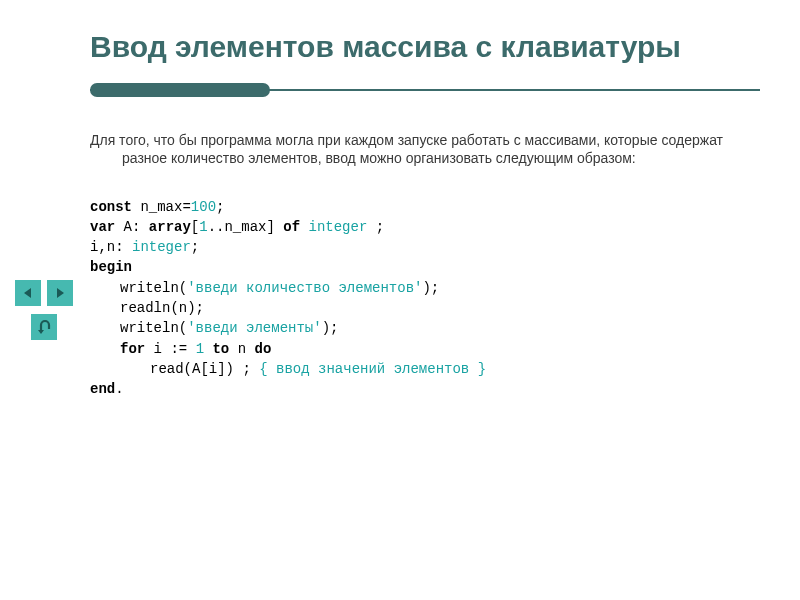  What do you see at coordinates (28, 293) in the screenshot?
I see `nav-prev-button` at bounding box center [28, 293].